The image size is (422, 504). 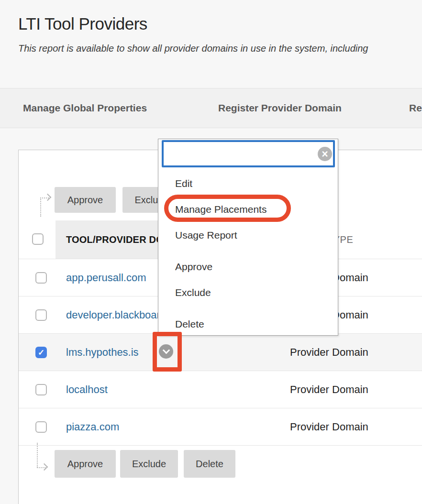 I want to click on register-tool-button: Re, so click(x=415, y=108).